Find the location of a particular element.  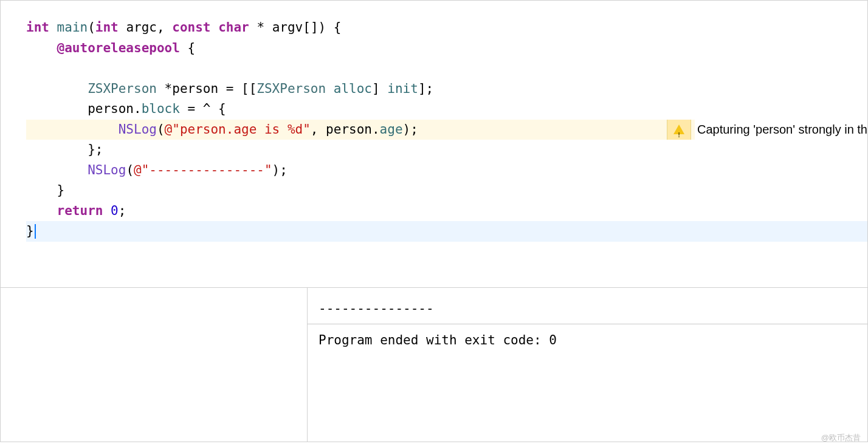

code-line: } is located at coordinates (447, 191).